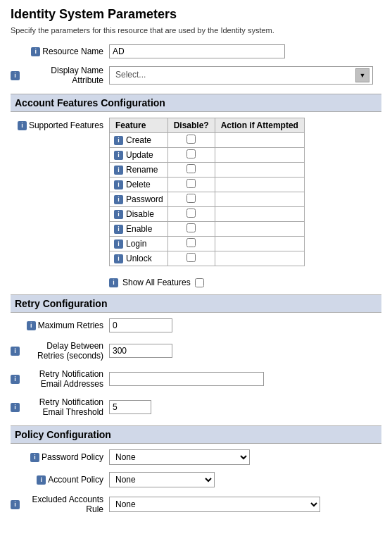 Image resolution: width=392 pixels, height=560 pixels. What do you see at coordinates (215, 504) in the screenshot?
I see `excluded-accounts-select: None` at bounding box center [215, 504].